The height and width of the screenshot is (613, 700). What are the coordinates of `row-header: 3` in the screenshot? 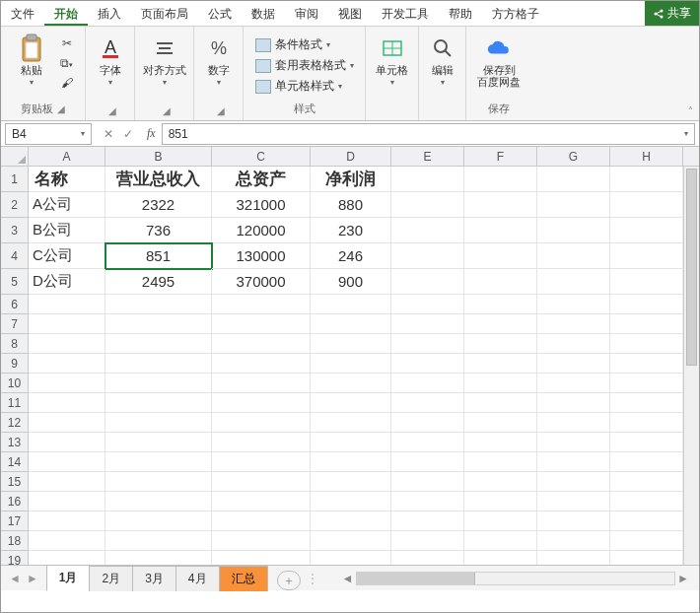 It's located at (14, 231).